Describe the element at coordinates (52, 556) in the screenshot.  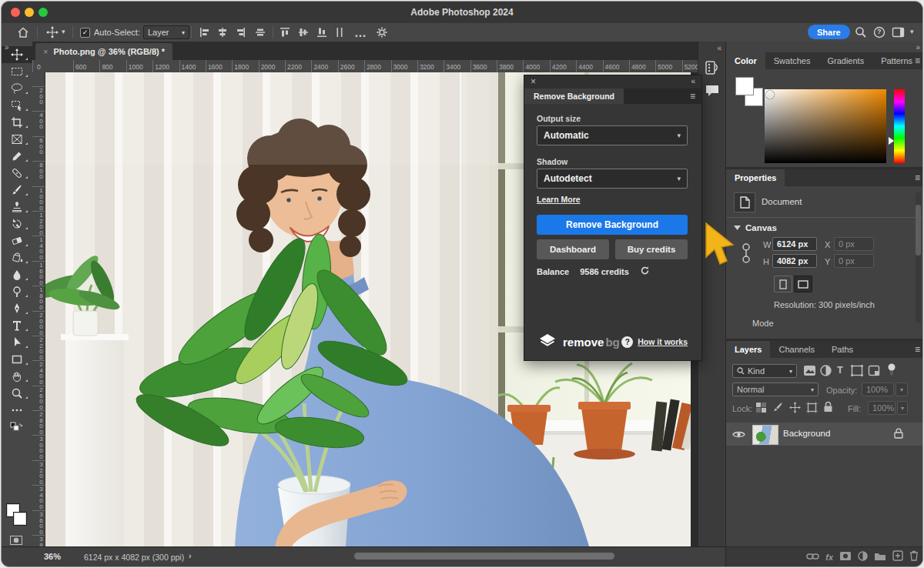
I see `zoom-level: 36%` at that location.